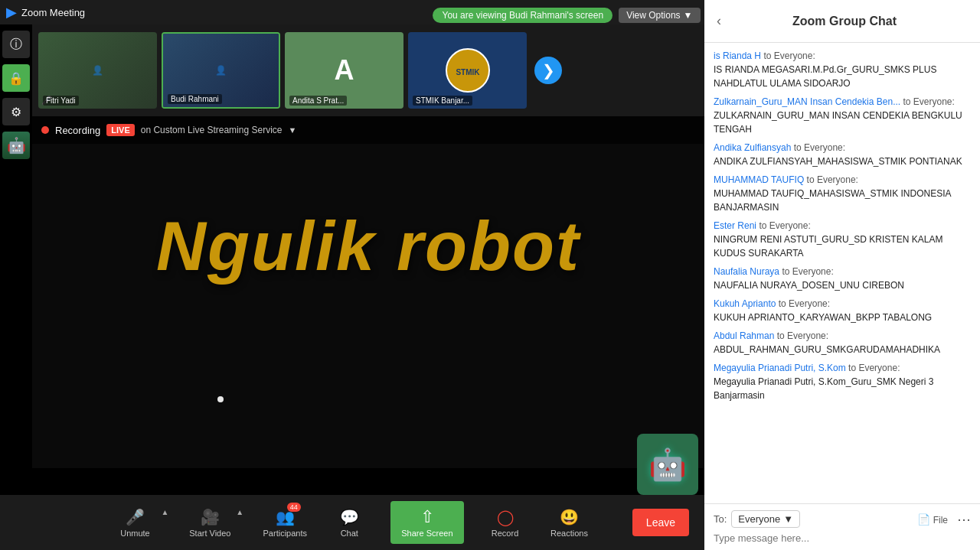 The height and width of the screenshot is (550, 980). I want to click on recording-label: Recording, so click(78, 130).